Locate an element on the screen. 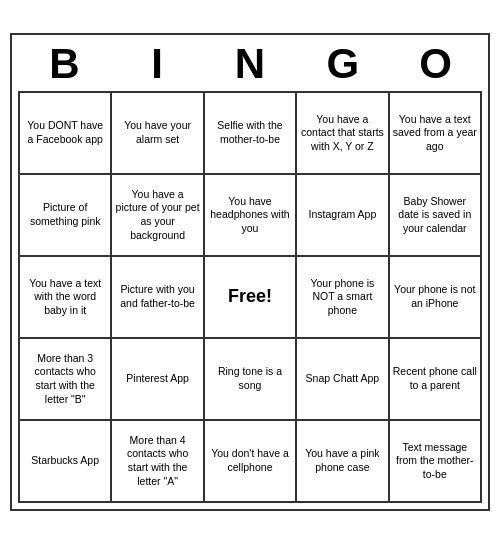  bingo-cell-14: Your phone is not an iPhone is located at coordinates (435, 297).